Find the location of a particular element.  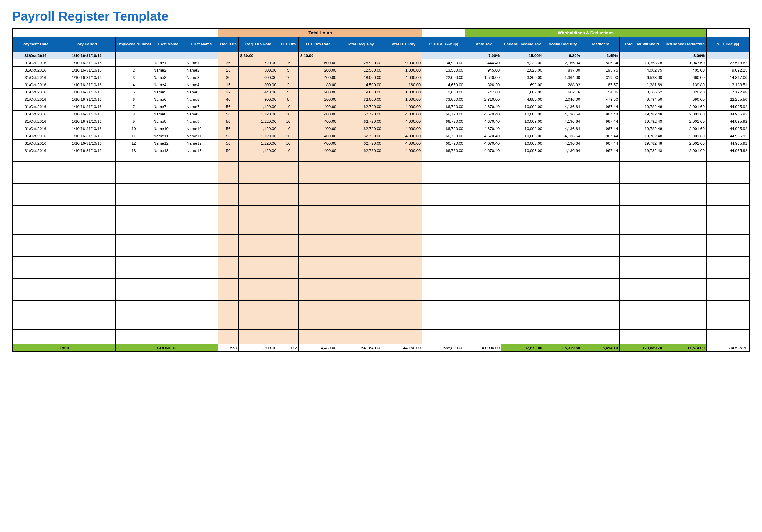

cell-totalOT: 9,000.00 is located at coordinates (403, 63).